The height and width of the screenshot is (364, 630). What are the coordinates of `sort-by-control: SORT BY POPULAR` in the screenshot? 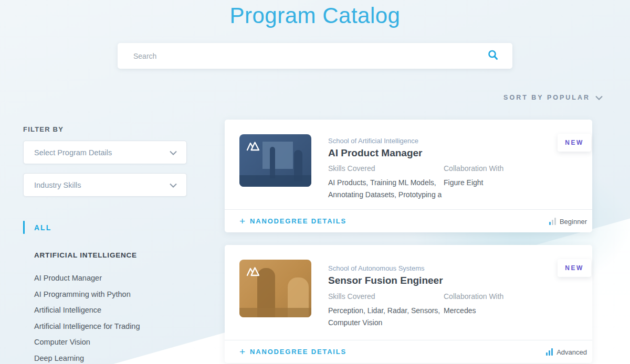 It's located at (553, 98).